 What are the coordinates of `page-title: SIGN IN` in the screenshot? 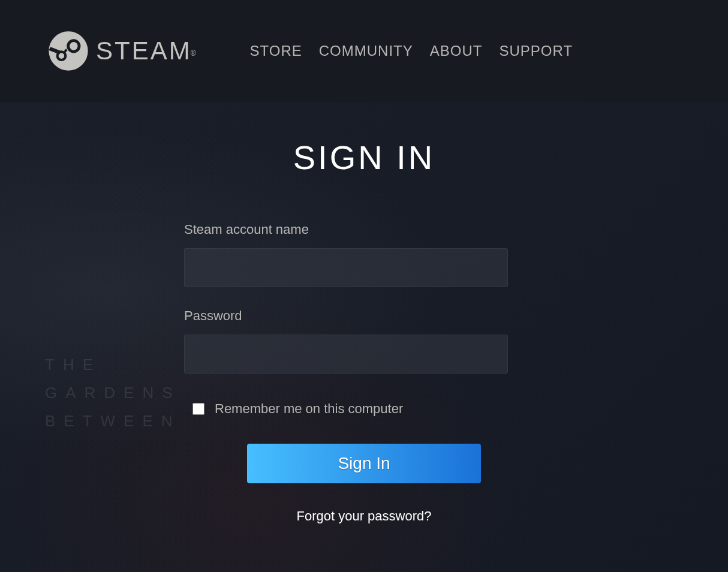 It's located at (364, 157).